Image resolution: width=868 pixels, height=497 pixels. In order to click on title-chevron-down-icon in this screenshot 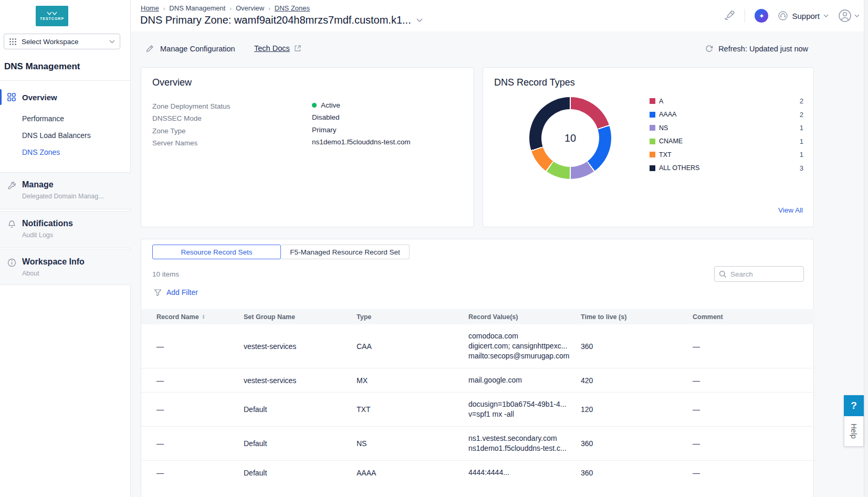, I will do `click(420, 20)`.